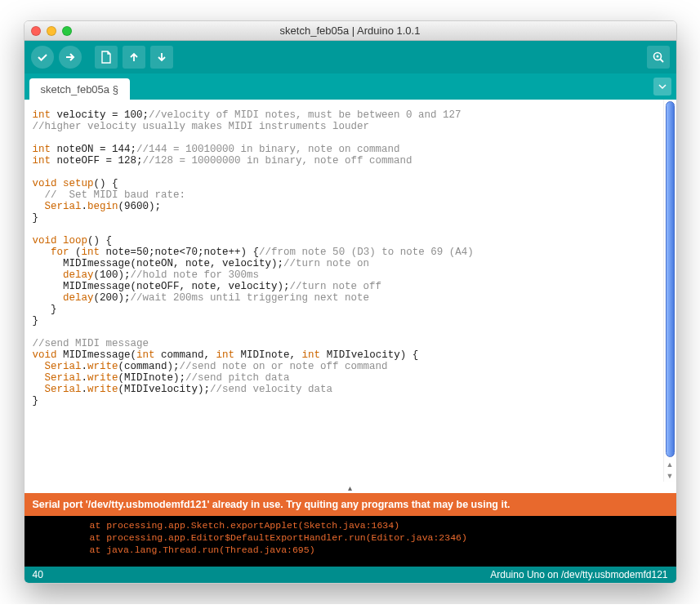 Image resolution: width=700 pixels, height=609 pixels. What do you see at coordinates (36, 31) in the screenshot?
I see `close-window-button` at bounding box center [36, 31].